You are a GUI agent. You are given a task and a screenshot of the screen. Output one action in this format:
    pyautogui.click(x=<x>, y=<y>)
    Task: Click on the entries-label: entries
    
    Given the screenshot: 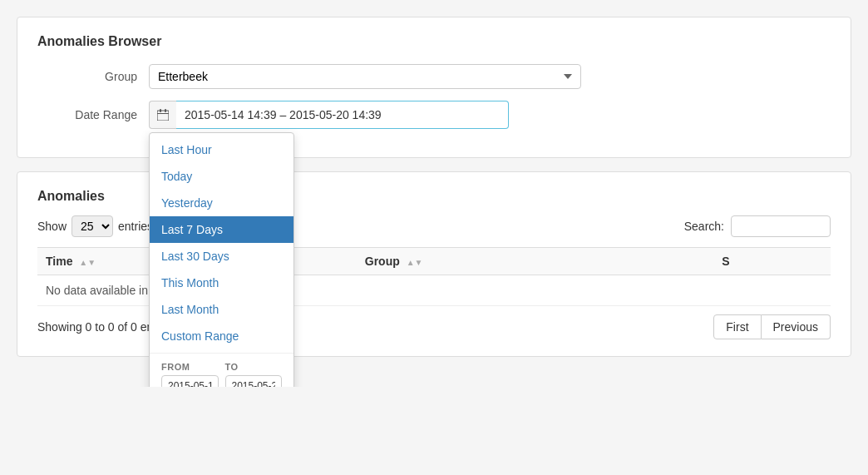 What is the action you would take?
    pyautogui.click(x=136, y=226)
    